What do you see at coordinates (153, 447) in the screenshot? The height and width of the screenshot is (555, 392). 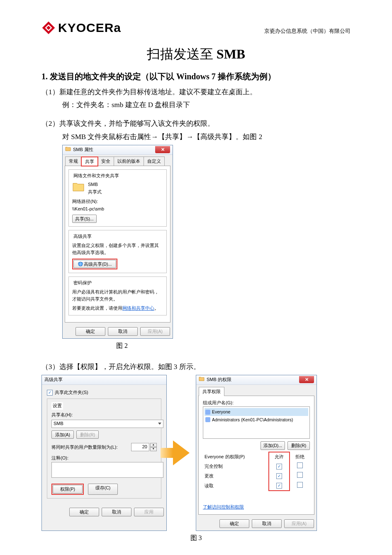 I see `spinner-buttons: ▴▾` at bounding box center [153, 447].